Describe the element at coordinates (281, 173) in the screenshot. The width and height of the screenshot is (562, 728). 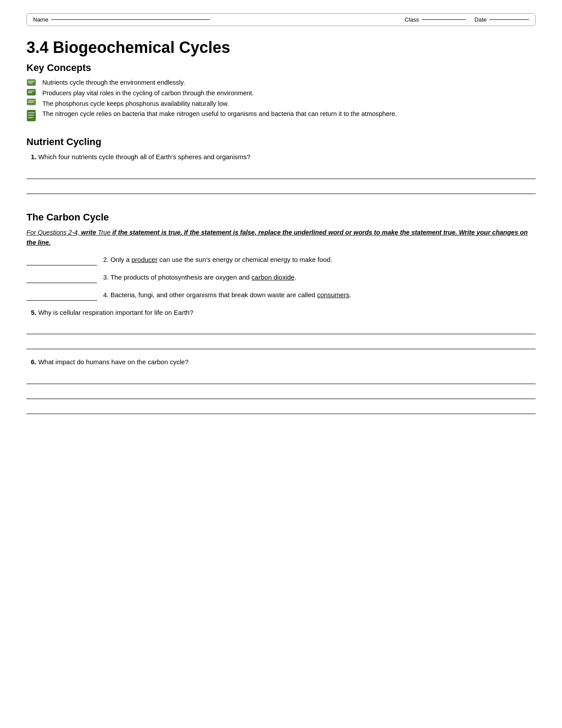
I see `question-1: 1. Which four nutrients cycle through al…` at that location.